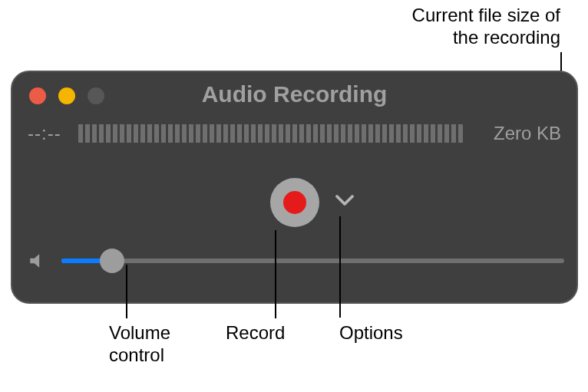 The image size is (588, 392). What do you see at coordinates (38, 261) in the screenshot?
I see `speaker-low-icon` at bounding box center [38, 261].